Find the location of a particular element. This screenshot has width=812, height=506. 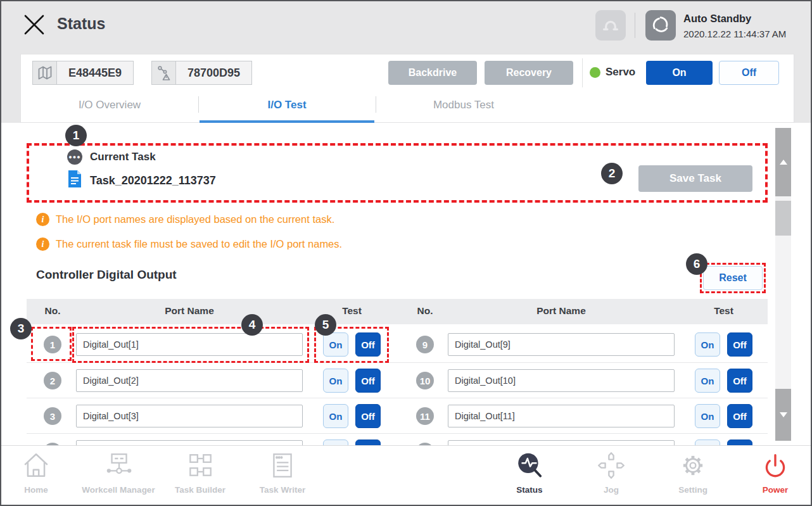

gear-icon is located at coordinates (693, 467).